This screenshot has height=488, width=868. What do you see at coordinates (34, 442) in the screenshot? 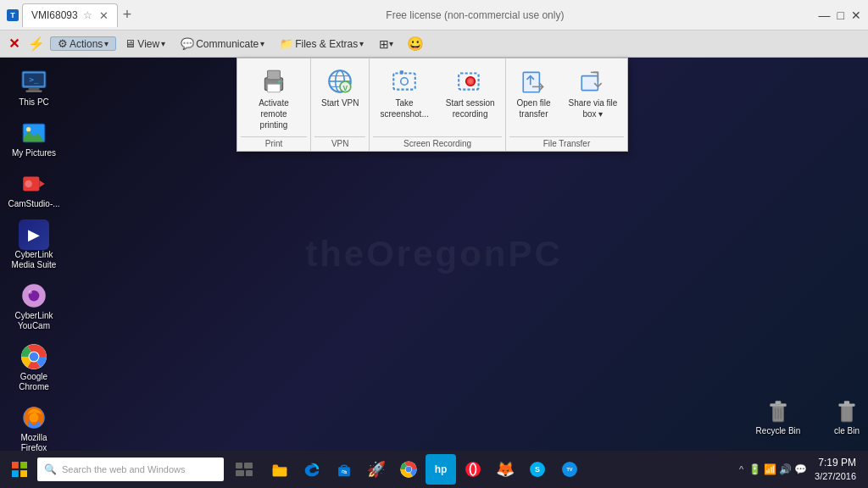
I see `mozilla-firefox-label: MozillaFirefox` at bounding box center [34, 442].